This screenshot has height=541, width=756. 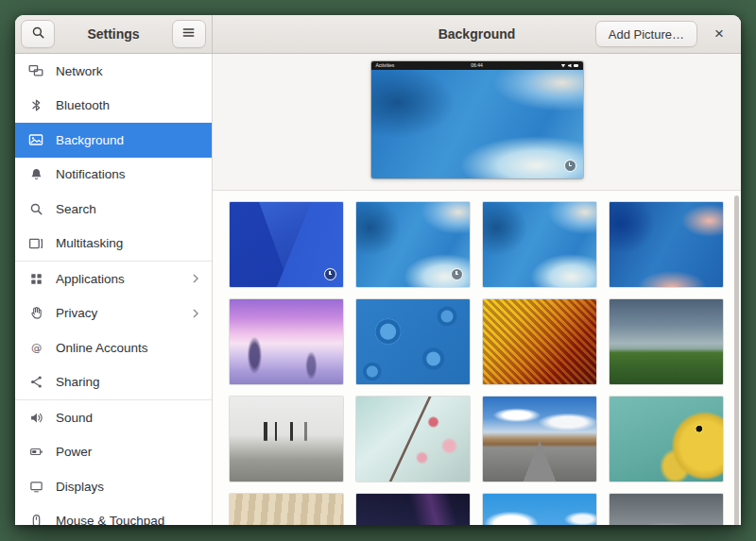 I want to click on sidebar-item-label: Sound, so click(x=134, y=417).